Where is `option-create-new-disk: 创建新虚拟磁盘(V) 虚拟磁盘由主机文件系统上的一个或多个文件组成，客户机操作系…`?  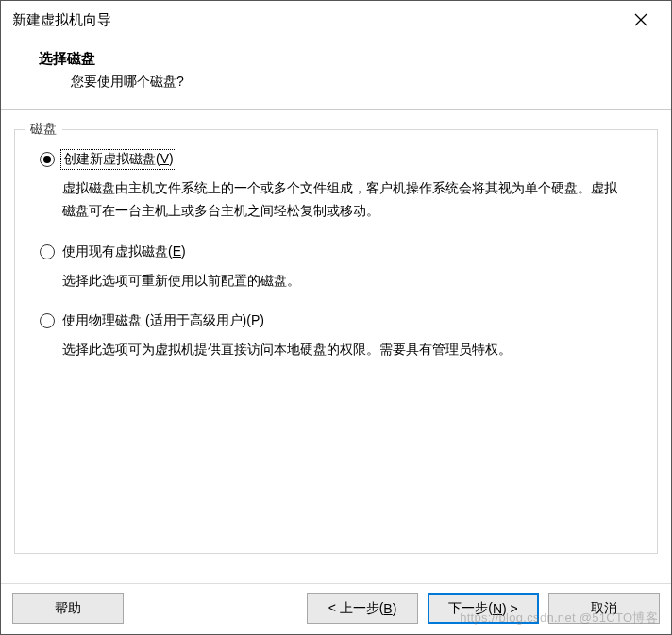
option-create-new-disk: 创建新虚拟磁盘(V) 虚拟磁盘由主机文件系统上的一个或多个文件组成，客户机操作系… is located at coordinates (336, 187).